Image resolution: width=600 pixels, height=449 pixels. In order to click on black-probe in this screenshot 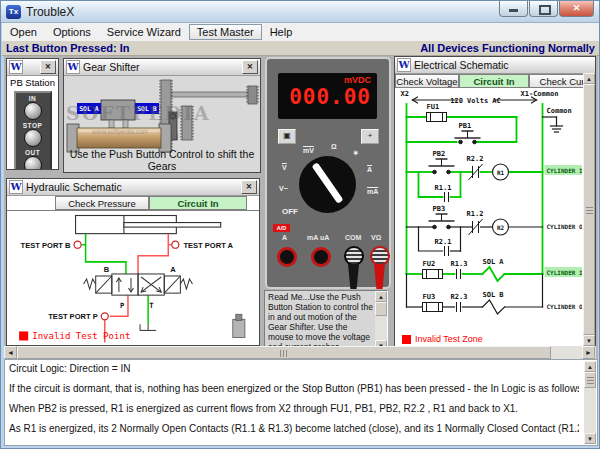, I will do `click(354, 276)`.